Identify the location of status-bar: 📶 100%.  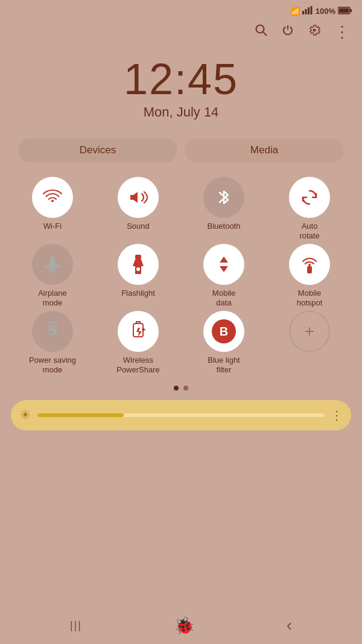
(181, 10).